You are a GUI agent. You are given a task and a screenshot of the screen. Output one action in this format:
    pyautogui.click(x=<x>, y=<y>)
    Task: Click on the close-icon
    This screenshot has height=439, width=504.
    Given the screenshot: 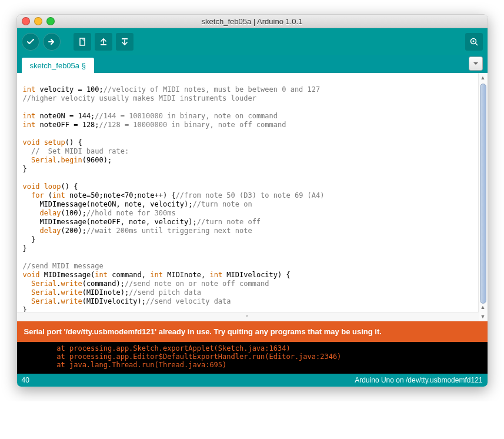 What is the action you would take?
    pyautogui.click(x=26, y=21)
    